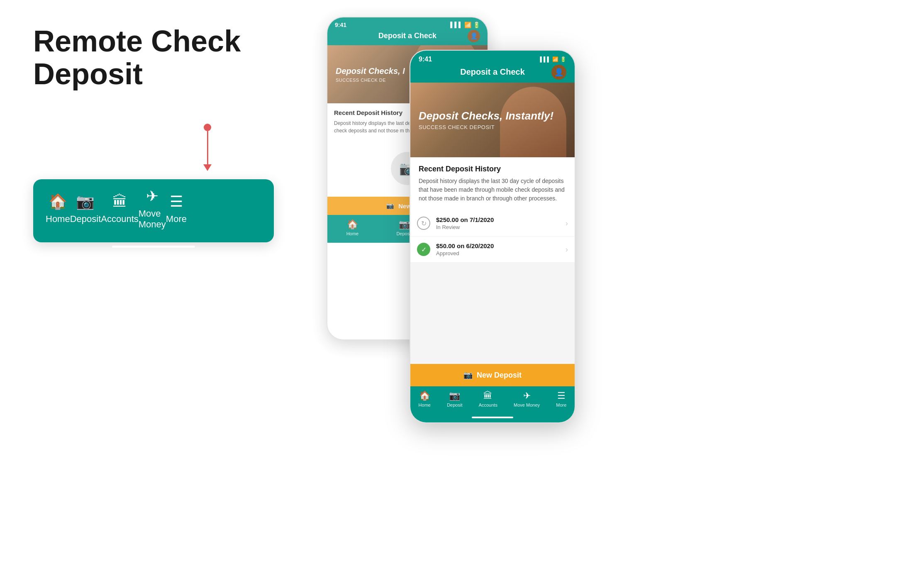 The height and width of the screenshot is (583, 924). I want to click on front-nav-accounts-icon: 🏛, so click(488, 396).